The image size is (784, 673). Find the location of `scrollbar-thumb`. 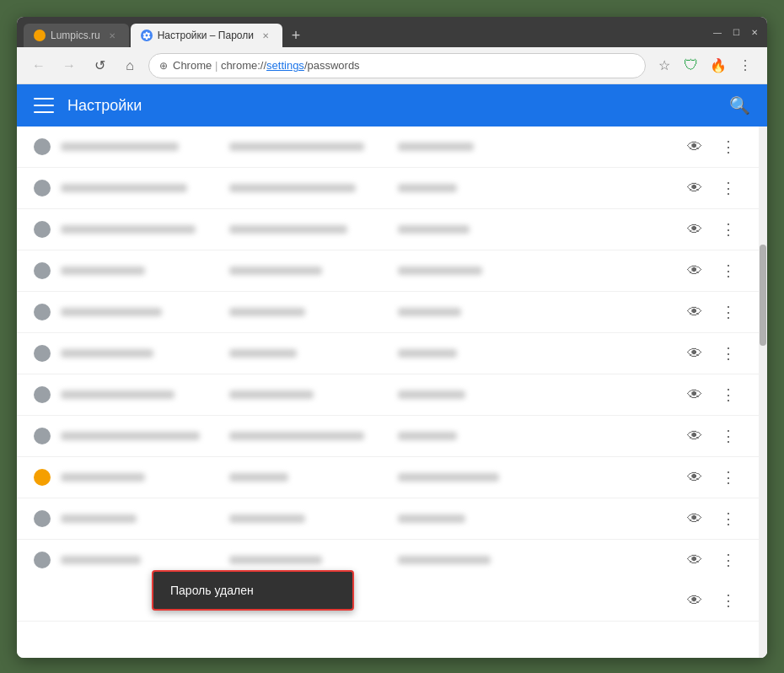

scrollbar-thumb is located at coordinates (763, 295).